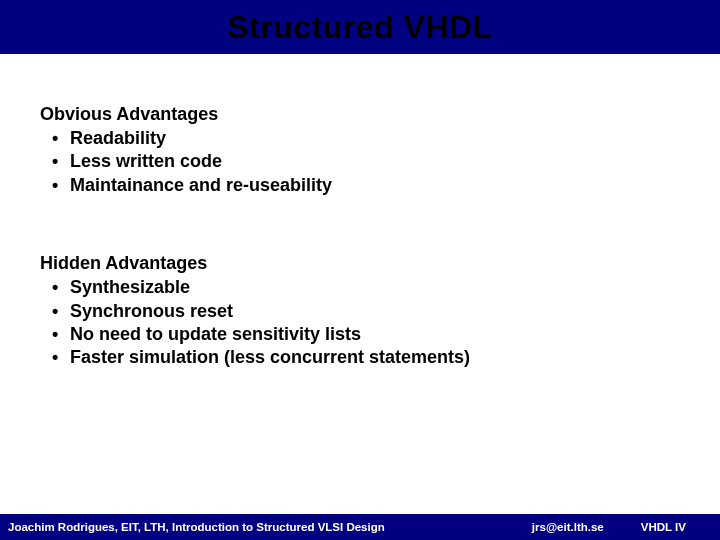 The image size is (720, 540). What do you see at coordinates (360, 312) in the screenshot?
I see `list-item: Synchronous reset` at bounding box center [360, 312].